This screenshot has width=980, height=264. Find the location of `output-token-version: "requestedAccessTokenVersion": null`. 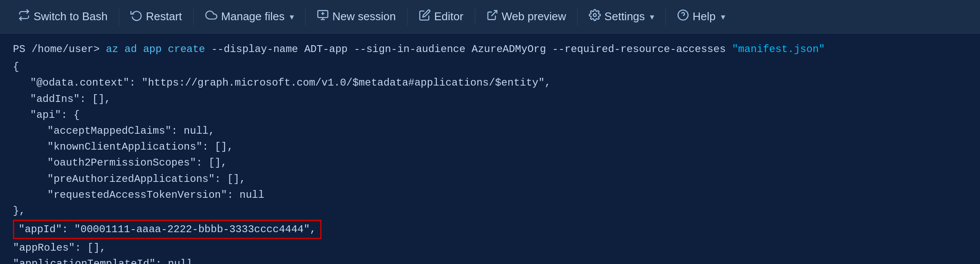

output-token-version: "requestedAccessTokenVersion": null is located at coordinates (490, 195).